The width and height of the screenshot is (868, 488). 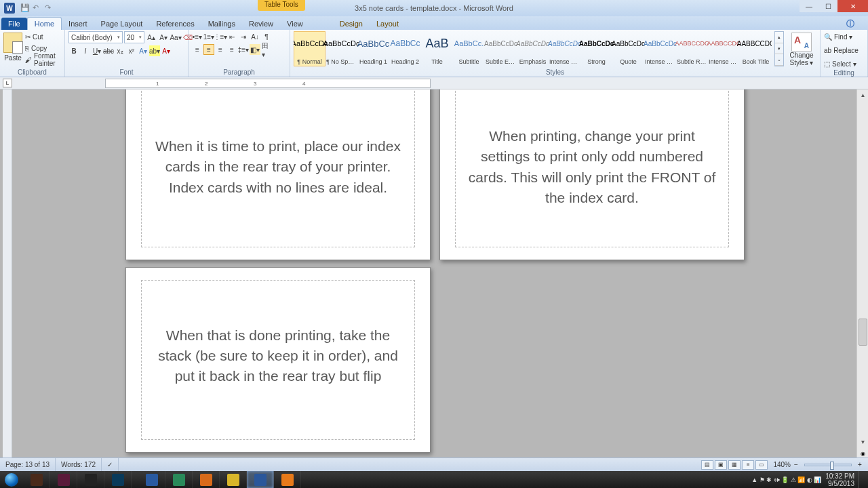 What do you see at coordinates (209, 49) in the screenshot?
I see `align-center-button: ≡` at bounding box center [209, 49].